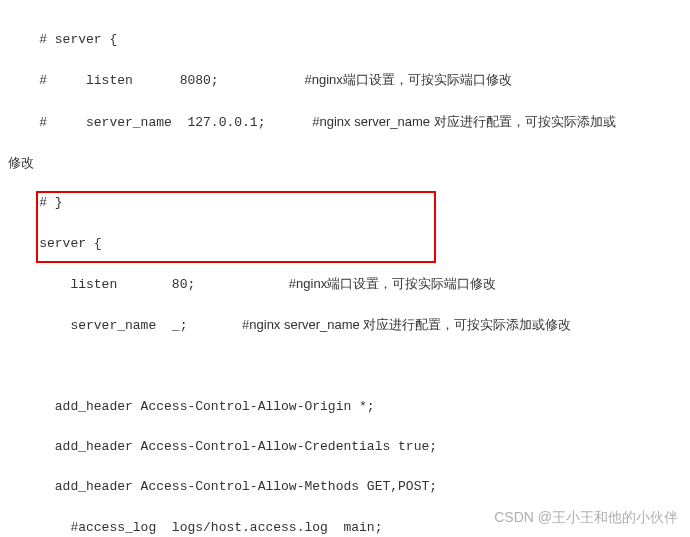  What do you see at coordinates (349, 80) in the screenshot?
I see `code-line: # listen 8080; #nginx端口设置，可按实际端口修改` at bounding box center [349, 80].